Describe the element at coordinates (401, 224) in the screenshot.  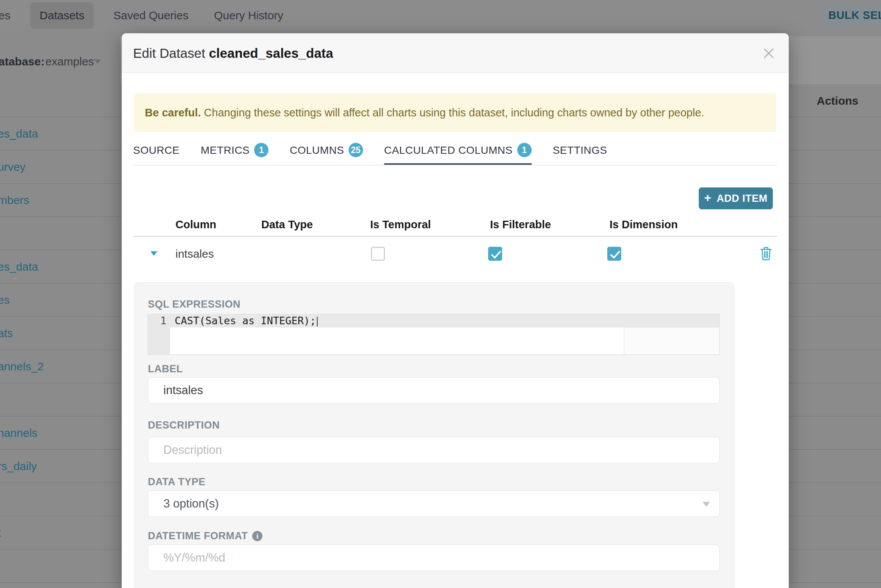
I see `th-is-temporal: Is Temporal` at that location.